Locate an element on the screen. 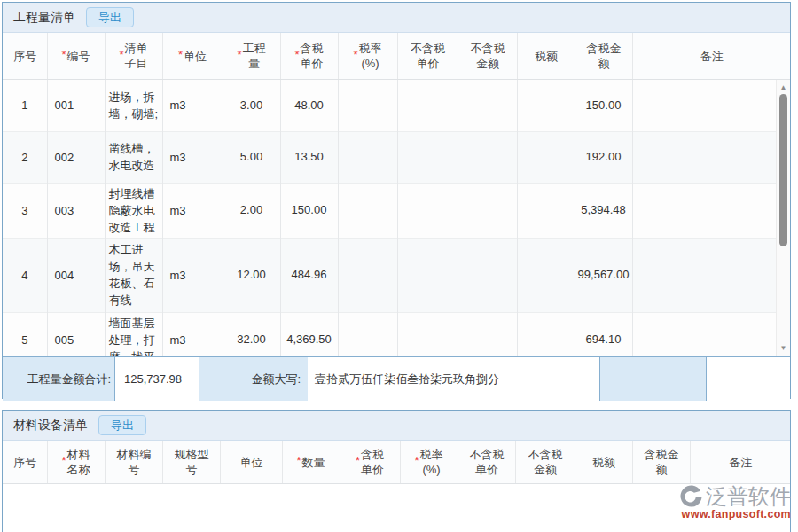  column-header-qty: *数量 is located at coordinates (310, 463).